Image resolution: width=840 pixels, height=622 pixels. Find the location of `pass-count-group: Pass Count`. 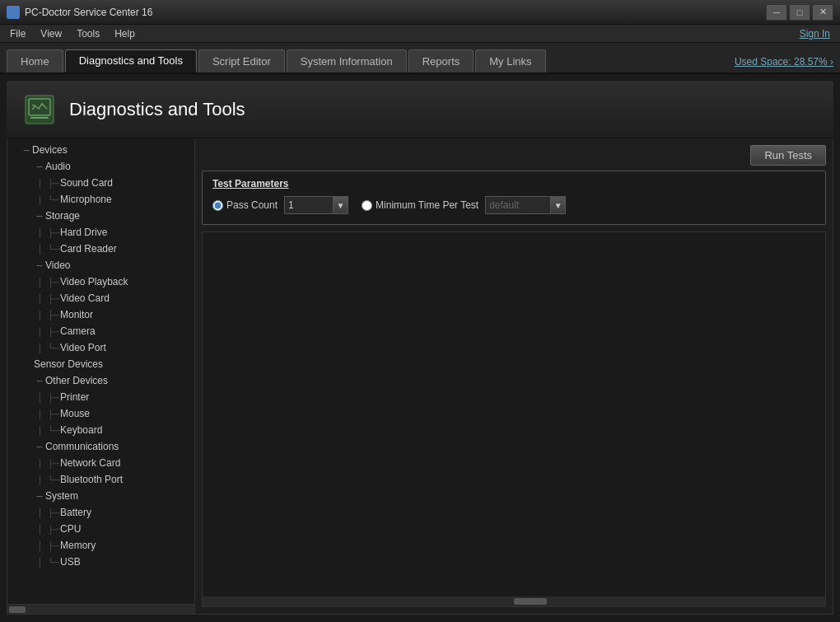

pass-count-group: Pass Count is located at coordinates (245, 205).